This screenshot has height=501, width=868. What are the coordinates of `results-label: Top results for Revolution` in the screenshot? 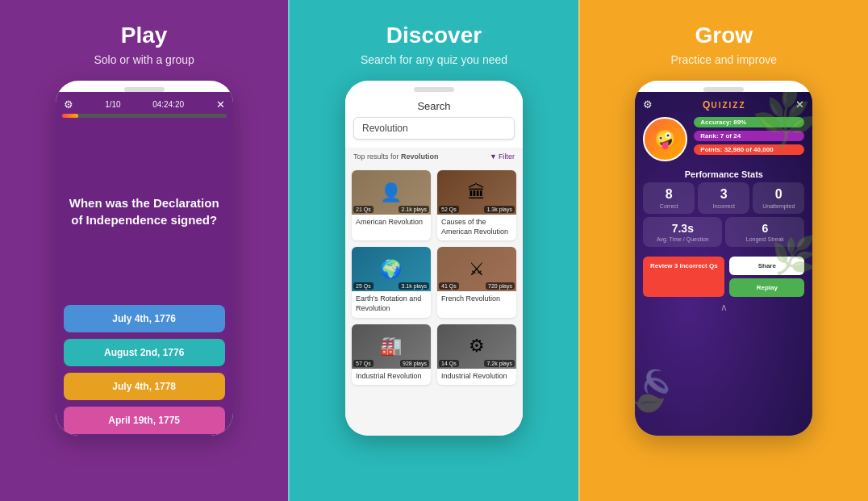 It's located at (396, 157).